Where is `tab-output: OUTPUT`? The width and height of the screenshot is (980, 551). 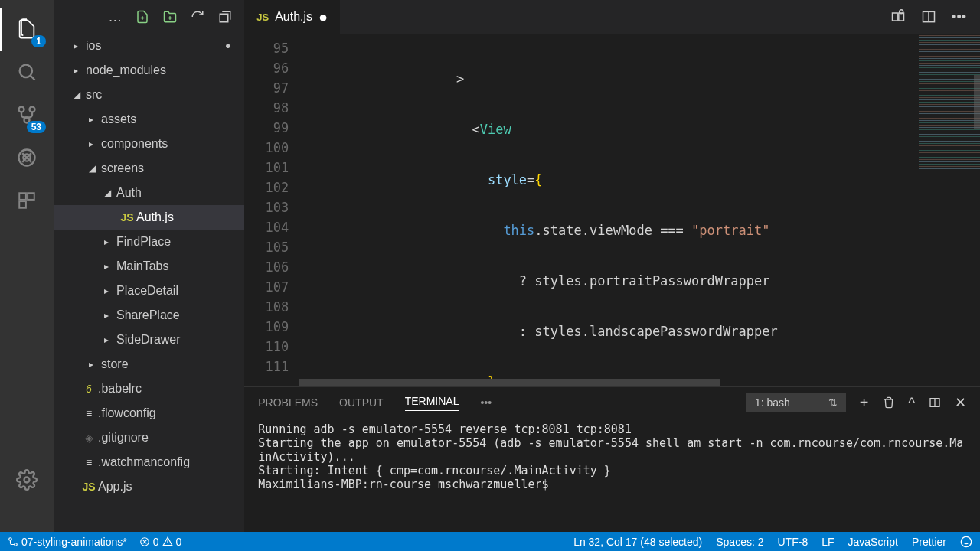 tab-output: OUTPUT is located at coordinates (361, 403).